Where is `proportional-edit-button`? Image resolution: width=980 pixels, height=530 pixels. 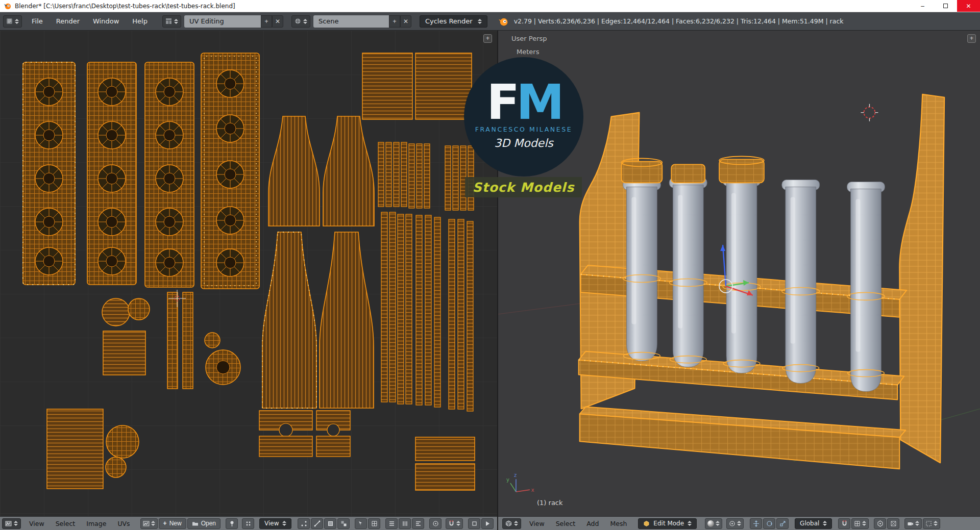 proportional-edit-button is located at coordinates (435, 523).